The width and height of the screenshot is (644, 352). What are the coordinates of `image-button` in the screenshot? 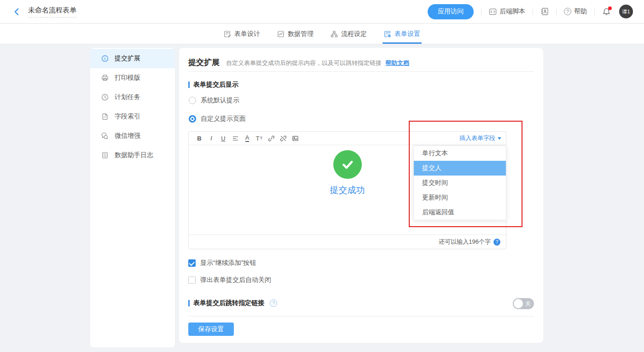 It's located at (295, 138).